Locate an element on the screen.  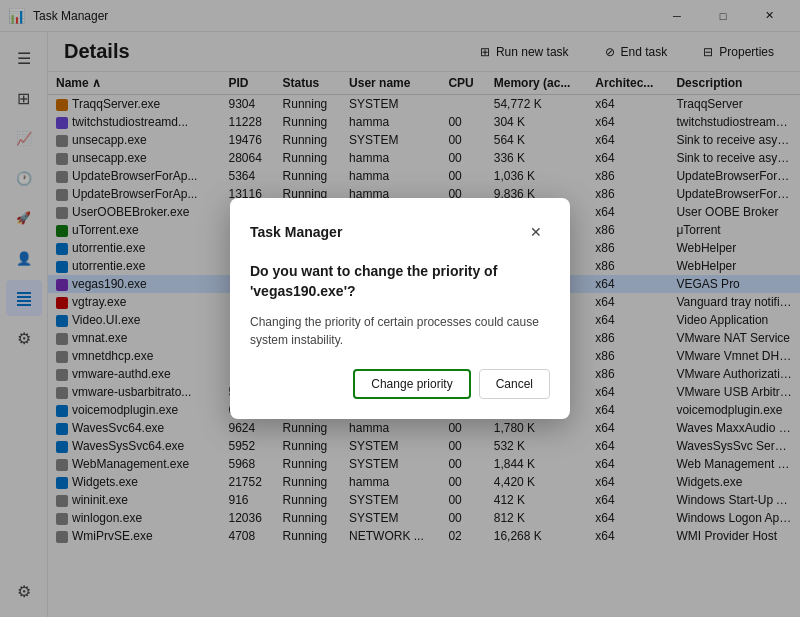
change-priority-button: Change priority is located at coordinates (412, 384).